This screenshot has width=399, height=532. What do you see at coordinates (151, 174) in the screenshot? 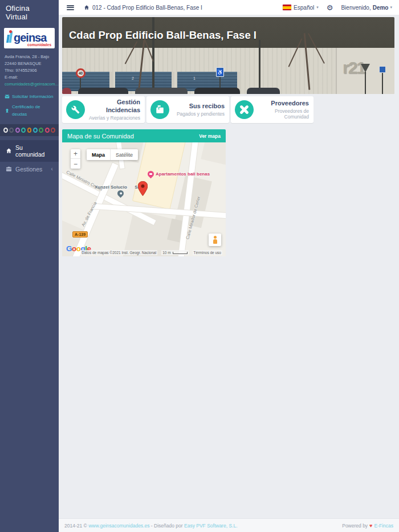
I see `lodging-pin-icon` at bounding box center [151, 174].